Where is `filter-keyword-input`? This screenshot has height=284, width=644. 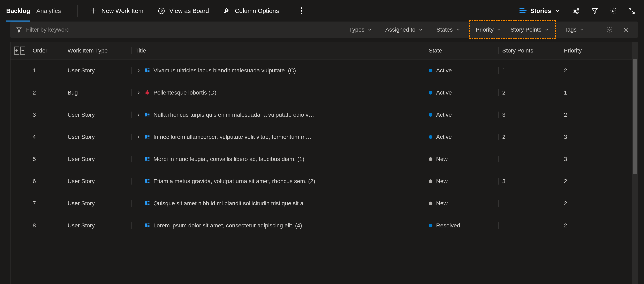 filter-keyword-input is located at coordinates (183, 30).